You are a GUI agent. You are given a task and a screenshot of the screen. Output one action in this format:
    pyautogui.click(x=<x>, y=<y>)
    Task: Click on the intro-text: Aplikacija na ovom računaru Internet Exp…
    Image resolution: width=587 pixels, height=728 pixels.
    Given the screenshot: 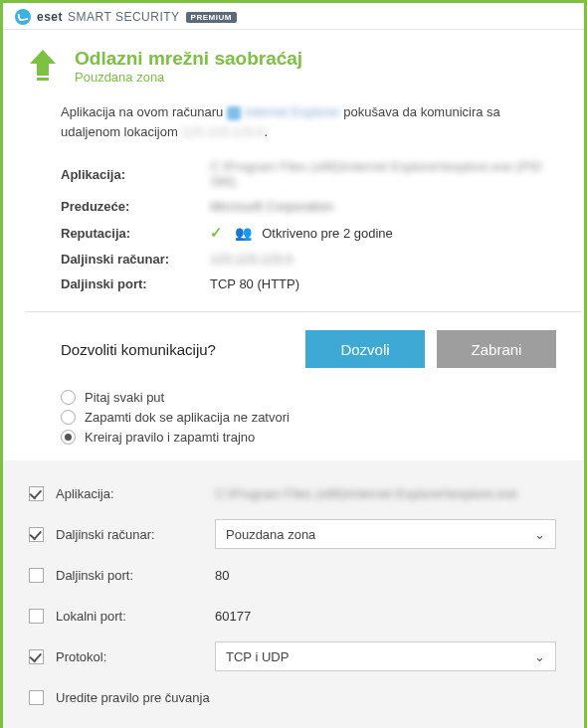 What is the action you would take?
    pyautogui.click(x=308, y=121)
    